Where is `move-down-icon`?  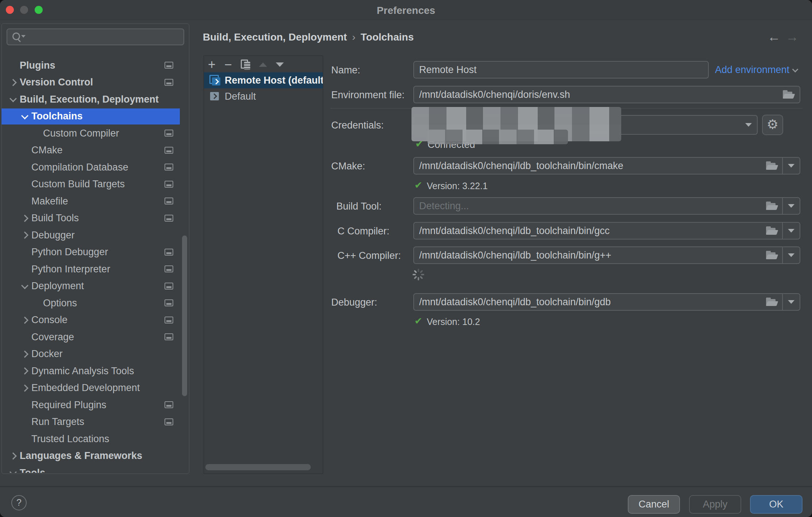
move-down-icon is located at coordinates (280, 65).